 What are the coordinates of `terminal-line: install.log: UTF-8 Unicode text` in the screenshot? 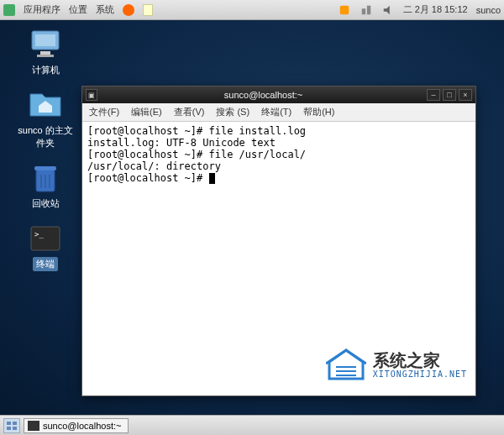 It's located at (181, 143).